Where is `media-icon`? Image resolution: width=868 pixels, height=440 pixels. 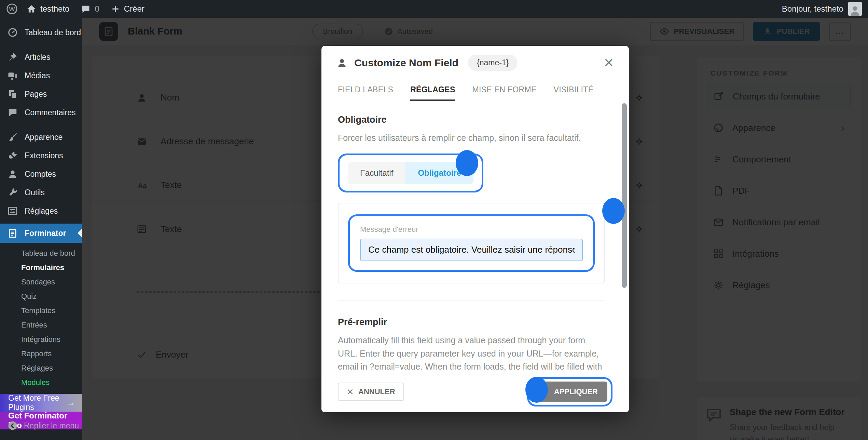 media-icon is located at coordinates (13, 76).